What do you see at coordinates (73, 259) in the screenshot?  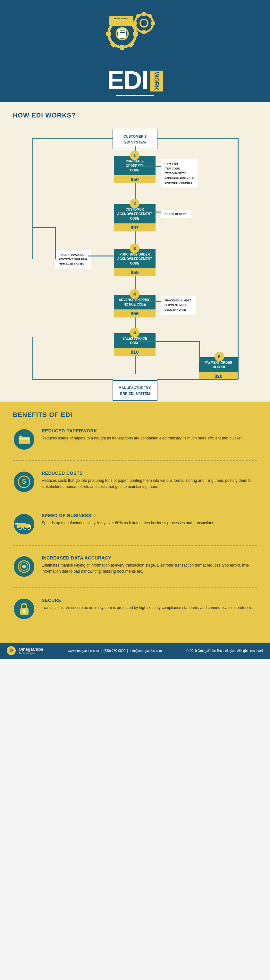 I see `step-3-left-label: PO CONFIRMATIONTENTATIVE SHIPPINGITEM AV…` at bounding box center [73, 259].